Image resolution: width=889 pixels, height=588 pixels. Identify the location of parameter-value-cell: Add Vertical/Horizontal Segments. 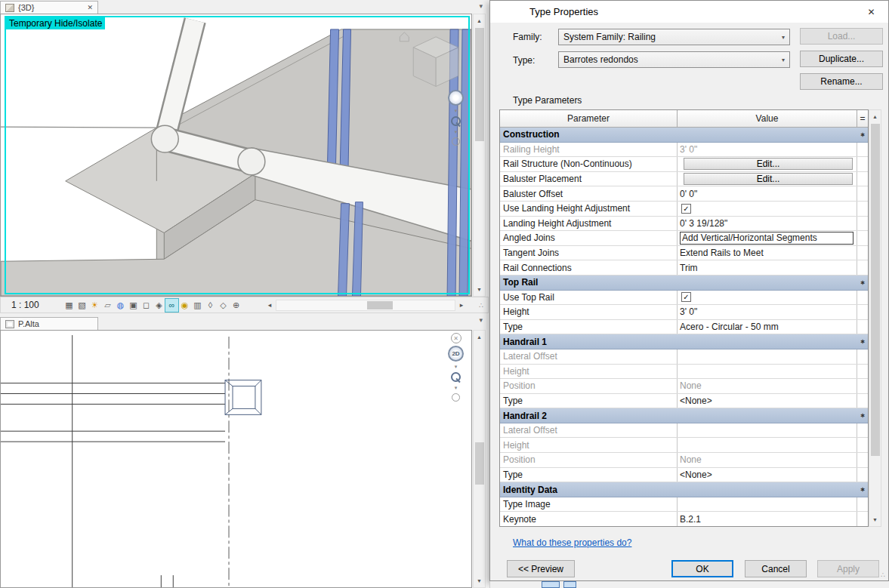
(767, 239).